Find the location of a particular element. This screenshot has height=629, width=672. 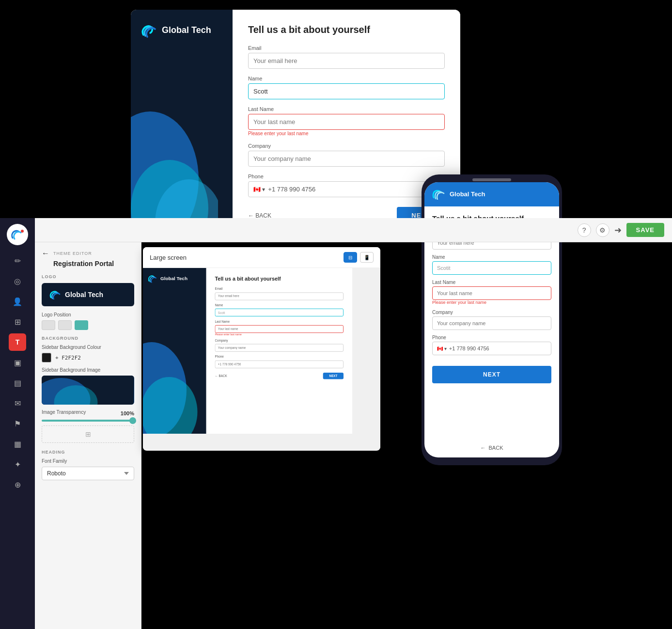

users-icon: 👤 is located at coordinates (17, 301).